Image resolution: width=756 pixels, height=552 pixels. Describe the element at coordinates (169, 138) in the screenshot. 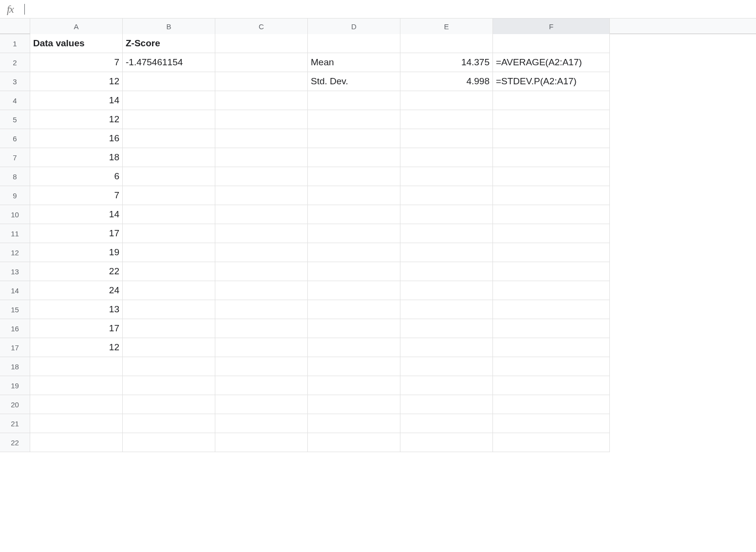

I see `cell-B6` at that location.